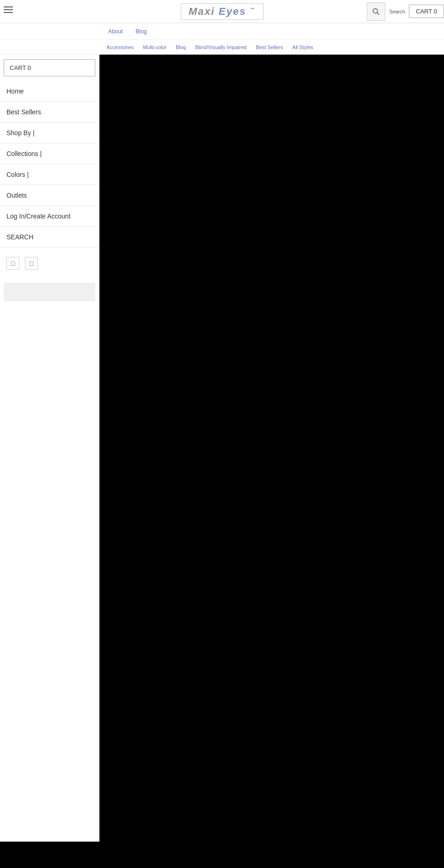 This screenshot has height=868, width=444. Describe the element at coordinates (202, 11) in the screenshot. I see `logo-maxi: Maxi` at that location.